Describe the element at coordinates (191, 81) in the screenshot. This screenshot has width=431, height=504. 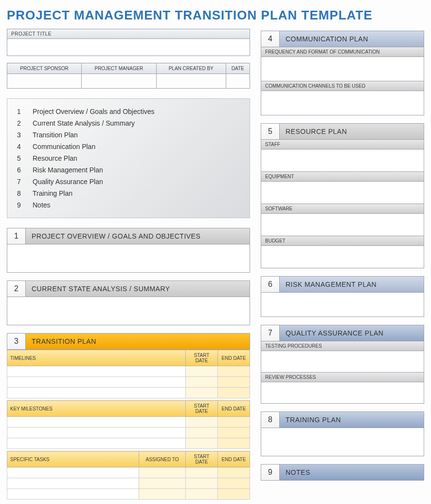
I see `val-created` at that location.